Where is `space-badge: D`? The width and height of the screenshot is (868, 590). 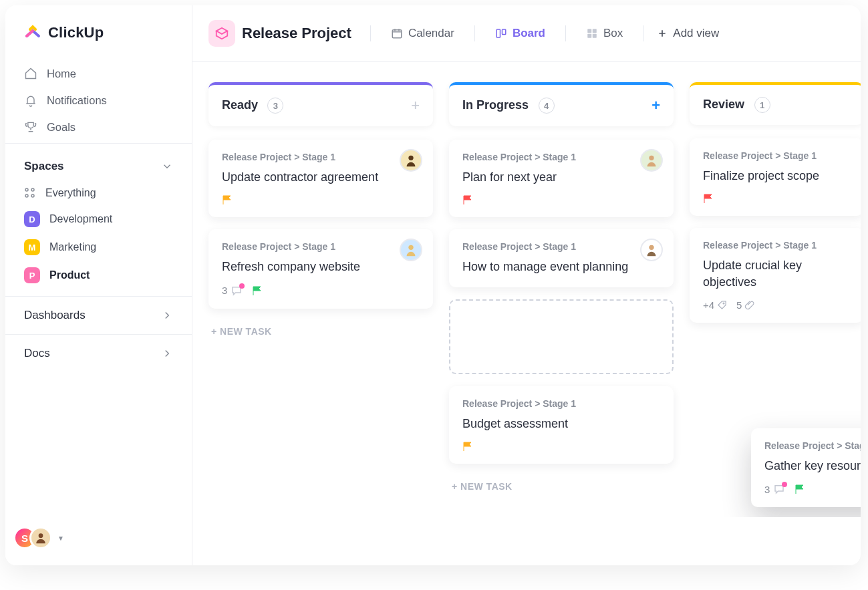 space-badge: D is located at coordinates (32, 219).